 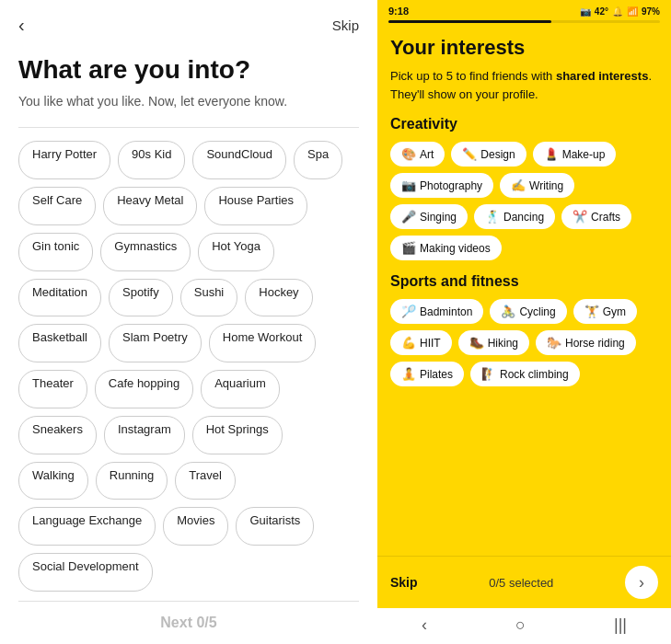 I want to click on tag-item: Gin tonic, so click(x=55, y=252).